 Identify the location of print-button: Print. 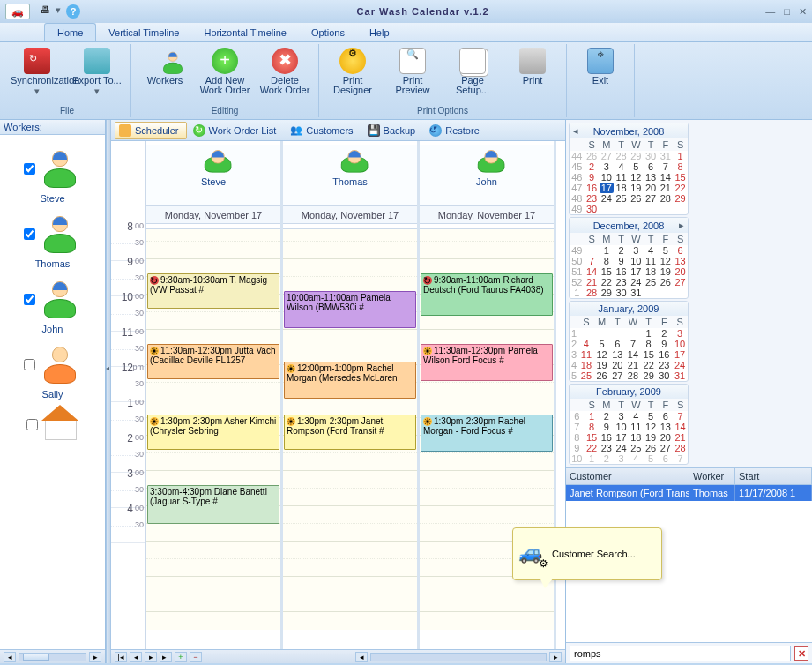
(533, 76).